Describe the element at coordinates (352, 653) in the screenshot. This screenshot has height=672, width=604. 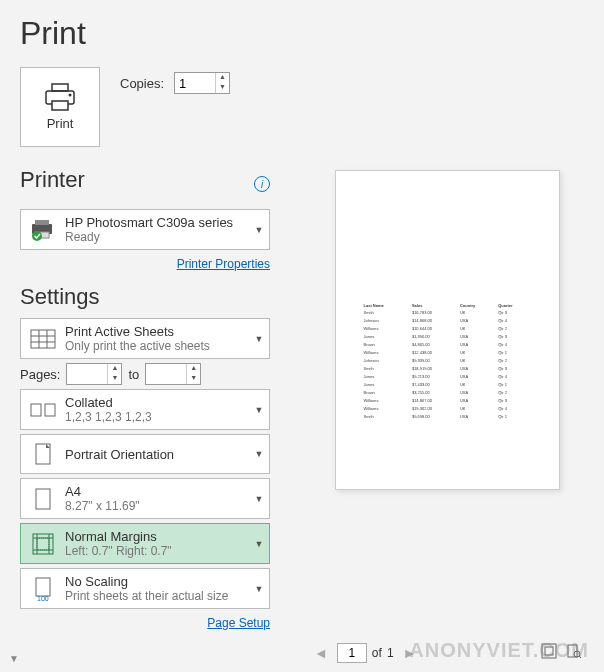
I see `current-page-input` at that location.